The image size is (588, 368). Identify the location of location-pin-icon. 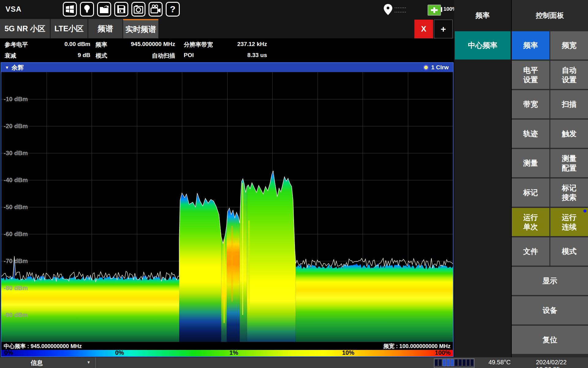
(388, 10).